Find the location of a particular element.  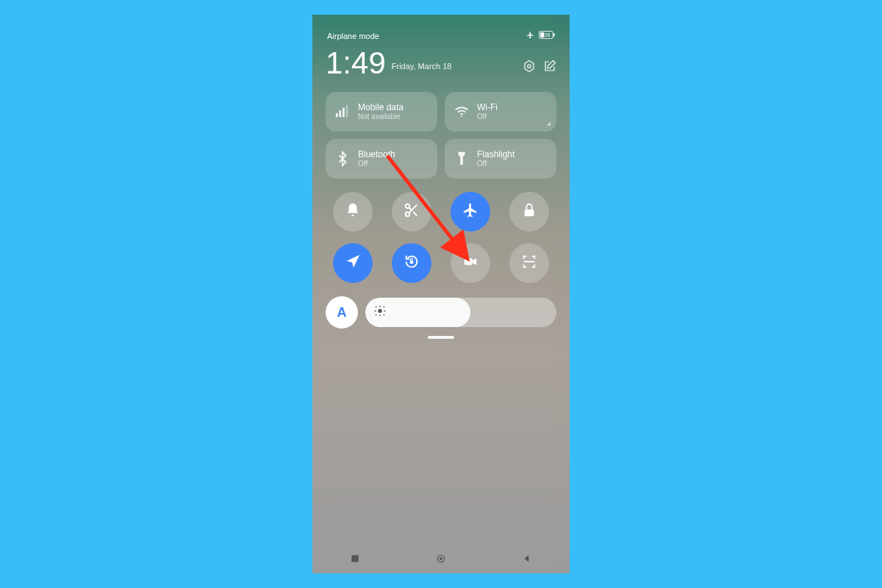

tile-rotation-lock is located at coordinates (412, 263).